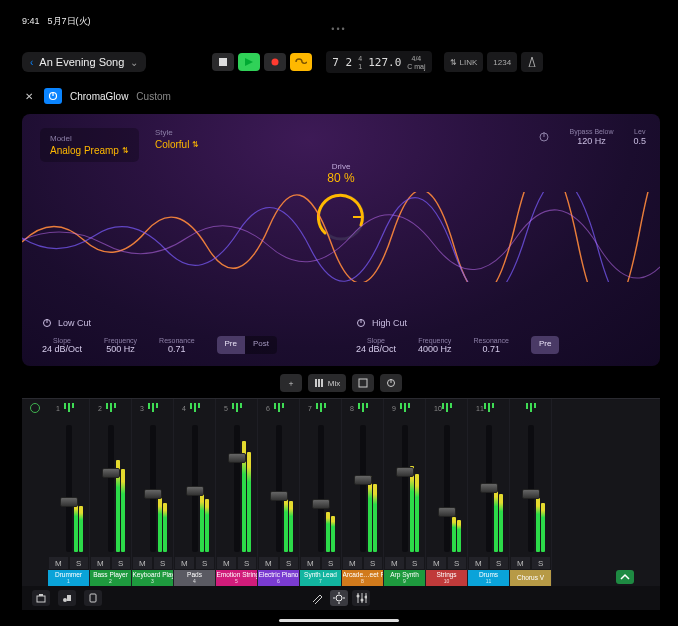  Describe the element at coordinates (464, 62) in the screenshot. I see `link-button: ⇅LINK` at that location.